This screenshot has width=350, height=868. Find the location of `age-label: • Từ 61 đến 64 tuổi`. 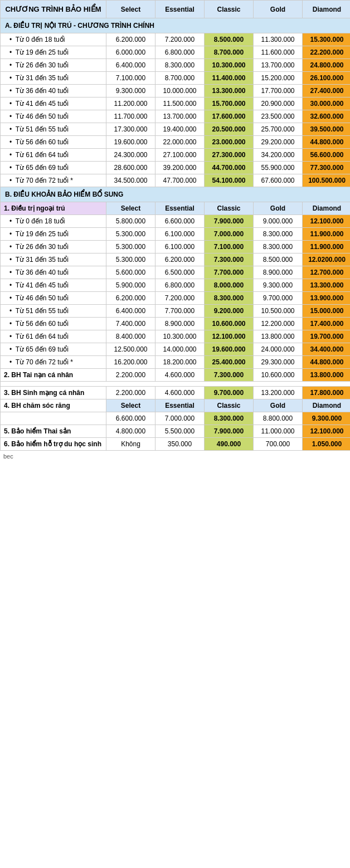

age-label: • Từ 61 đến 64 tuổi is located at coordinates (54, 155).